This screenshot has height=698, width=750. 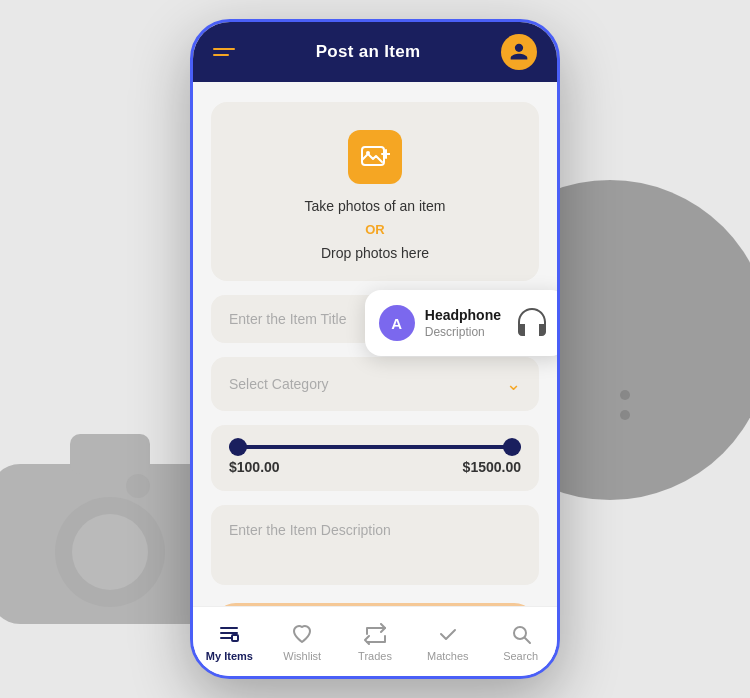 I want to click on search-icon, so click(x=521, y=634).